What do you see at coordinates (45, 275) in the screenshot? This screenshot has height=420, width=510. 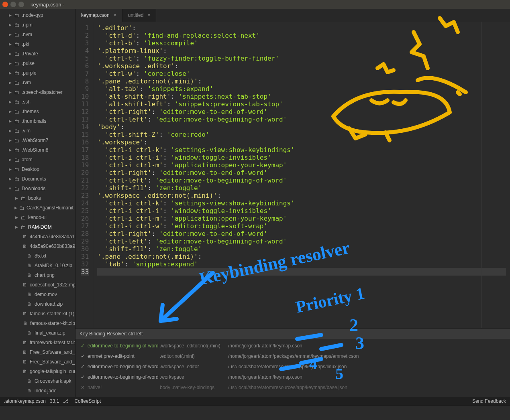 I see `tree-item-label: chart.png` at bounding box center [45, 275].